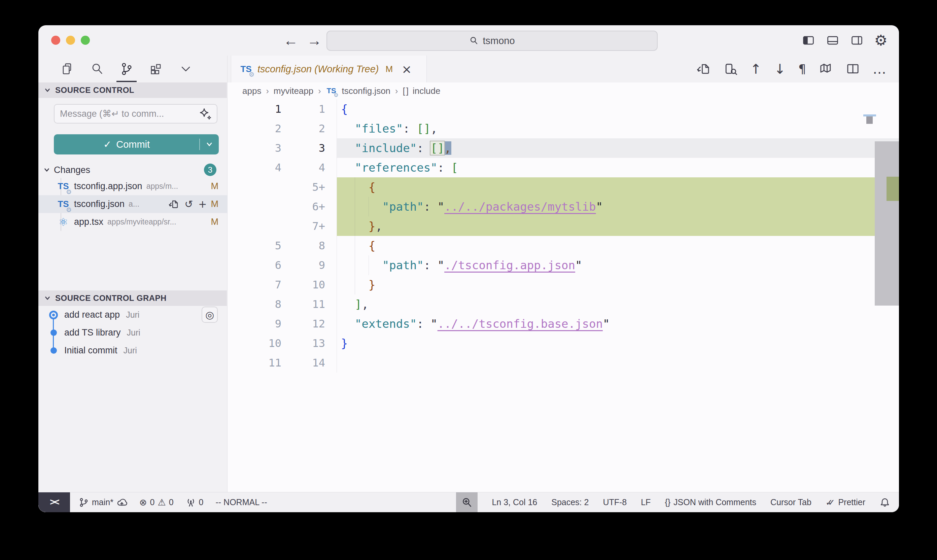 The height and width of the screenshot is (560, 937). What do you see at coordinates (137, 144) in the screenshot?
I see `commit-button: ✓ Commit` at bounding box center [137, 144].